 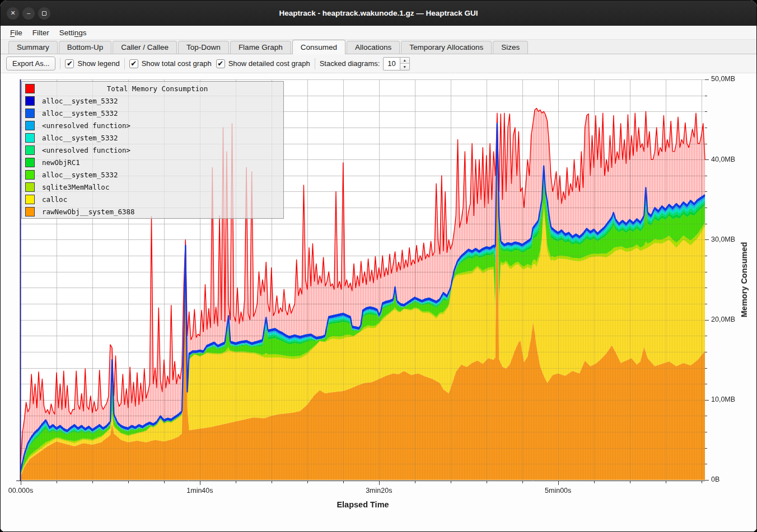 What do you see at coordinates (92, 64) in the screenshot?
I see `checkbox-show-legend: ✔Show legend` at bounding box center [92, 64].